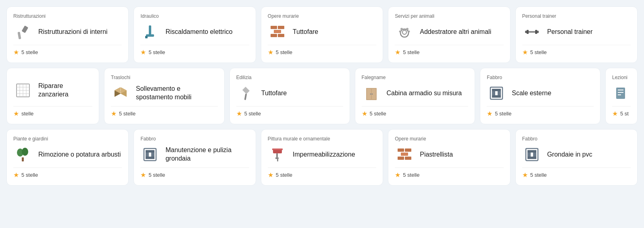 Image resolution: width=644 pixels, height=228 pixels. Describe the element at coordinates (621, 93) in the screenshot. I see `card-body` at that location.